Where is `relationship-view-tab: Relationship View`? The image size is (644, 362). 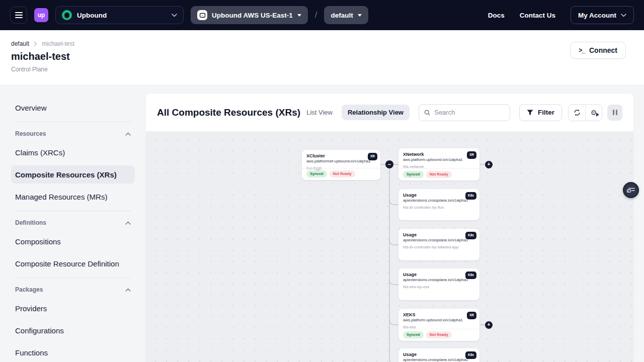 relationship-view-tab: Relationship View is located at coordinates (375, 113).